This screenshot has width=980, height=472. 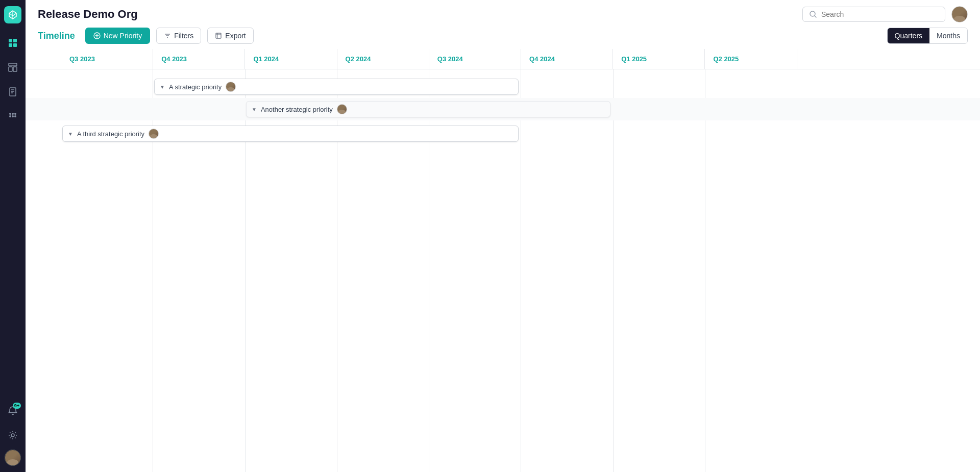 I want to click on sidebar-icon-layout, so click(x=13, y=67).